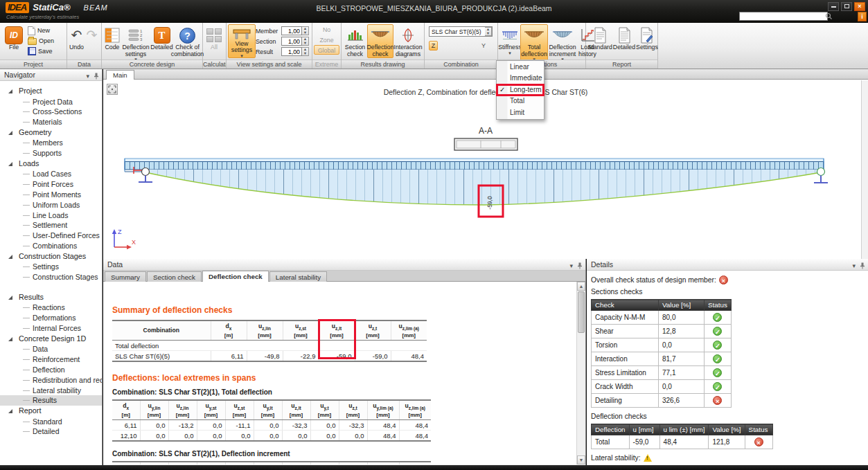 Image resolution: width=868 pixels, height=470 pixels. What do you see at coordinates (51, 184) in the screenshot?
I see `nav-item-point-forces: Point Forces` at bounding box center [51, 184].